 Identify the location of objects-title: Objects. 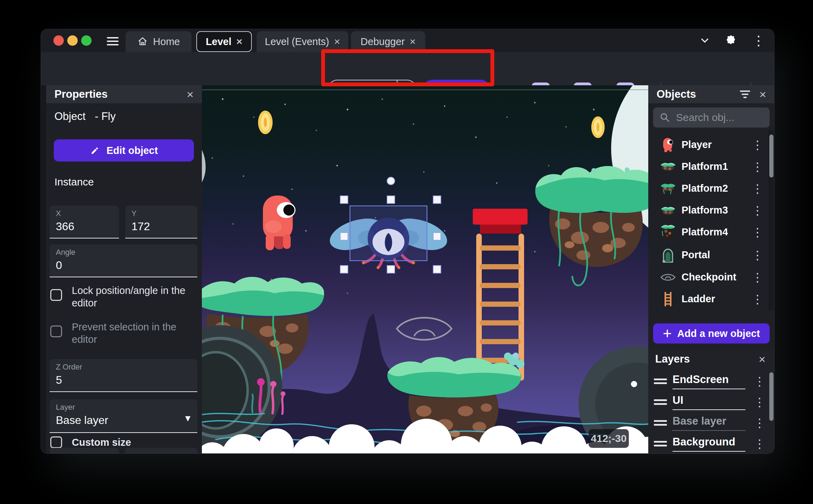
(698, 94).